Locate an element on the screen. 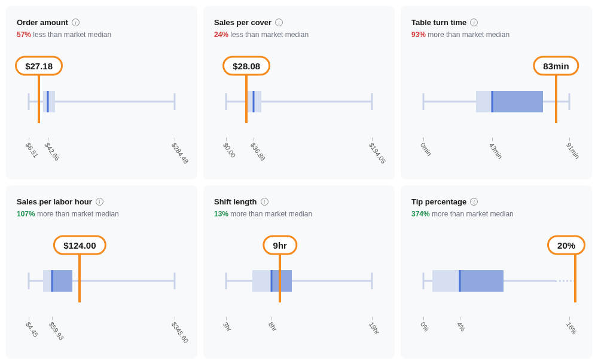 Image resolution: width=598 pixels, height=364 pixels. your-value-pill: $124.00 is located at coordinates (80, 245).